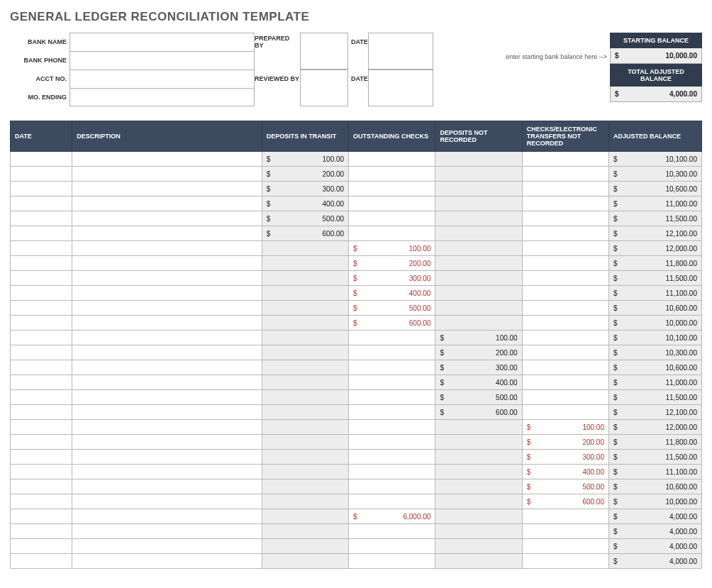 The height and width of the screenshot is (588, 712). What do you see at coordinates (655, 562) in the screenshot?
I see `table-cell: $4,000.00` at bounding box center [655, 562].